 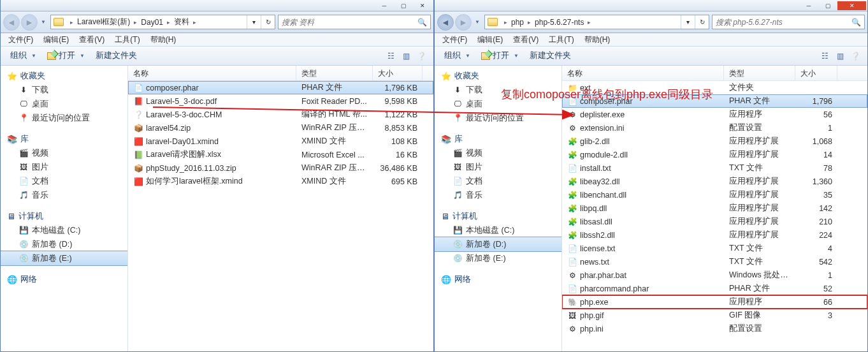 What do you see at coordinates (64, 244) in the screenshot?
I see `nav-drive-d: 💿新加卷 (D:)` at bounding box center [64, 244].